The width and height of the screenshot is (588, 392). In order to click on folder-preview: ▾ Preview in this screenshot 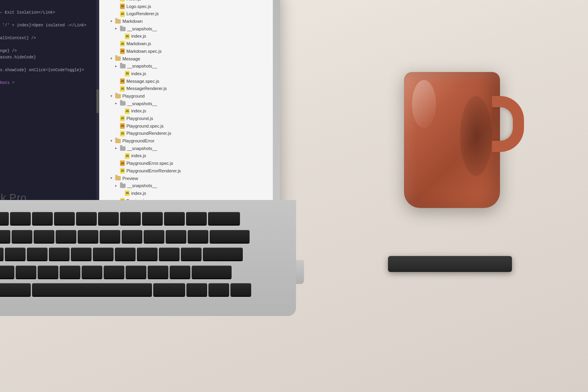, I will do `click(186, 178)`.